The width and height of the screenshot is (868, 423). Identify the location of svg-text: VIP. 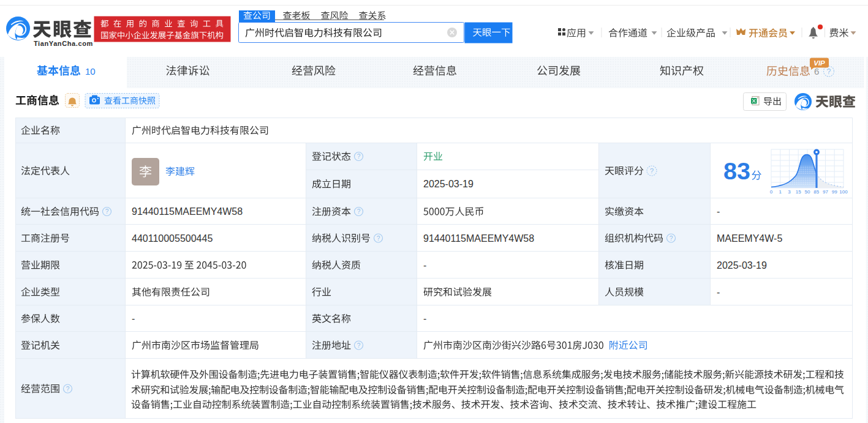
(820, 63).